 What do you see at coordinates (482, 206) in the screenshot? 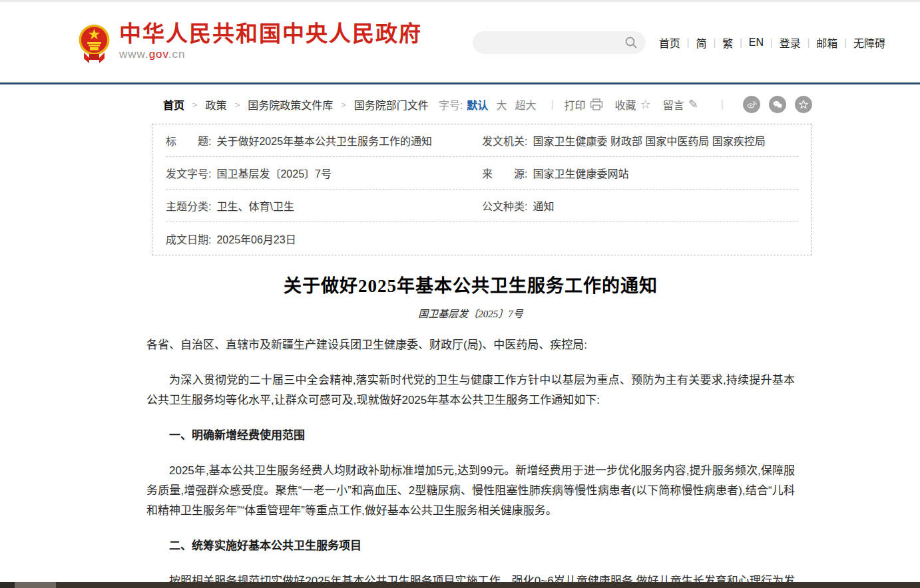
I see `meta-row-category-type: 主题分类: 卫生、体育\卫生 公文种类: 通知` at bounding box center [482, 206].